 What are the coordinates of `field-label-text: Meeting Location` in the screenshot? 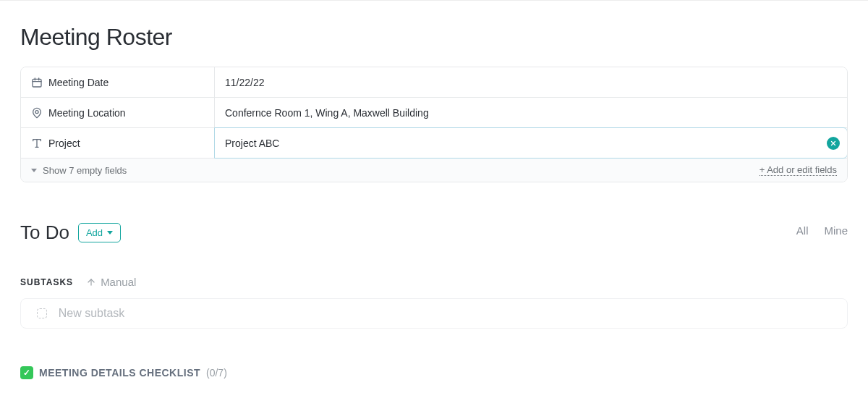 It's located at (87, 113).